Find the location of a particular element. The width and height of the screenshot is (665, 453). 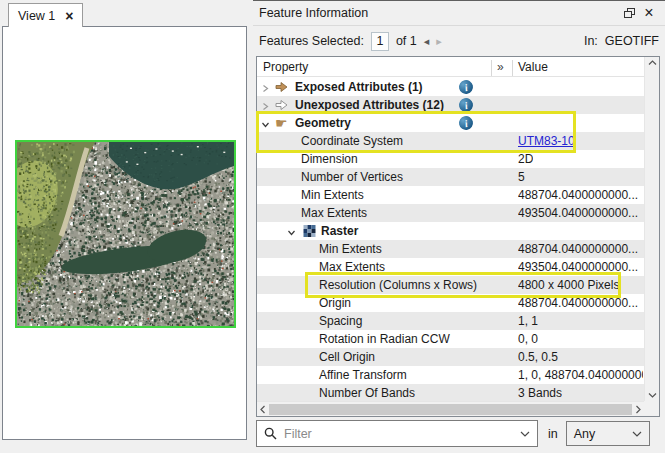

property-value: 5 is located at coordinates (522, 177).